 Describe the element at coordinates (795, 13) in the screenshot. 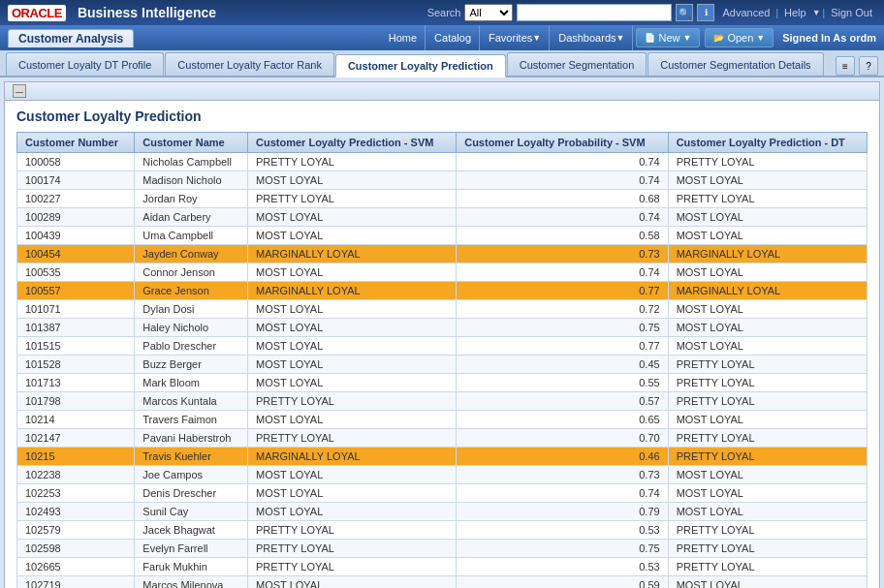

I see `help-link: Help` at that location.